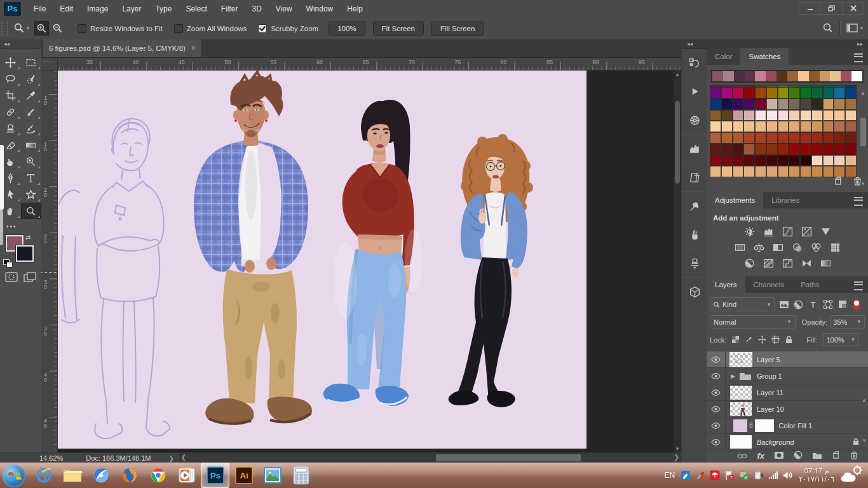  I want to click on menu-window: Window, so click(320, 9).